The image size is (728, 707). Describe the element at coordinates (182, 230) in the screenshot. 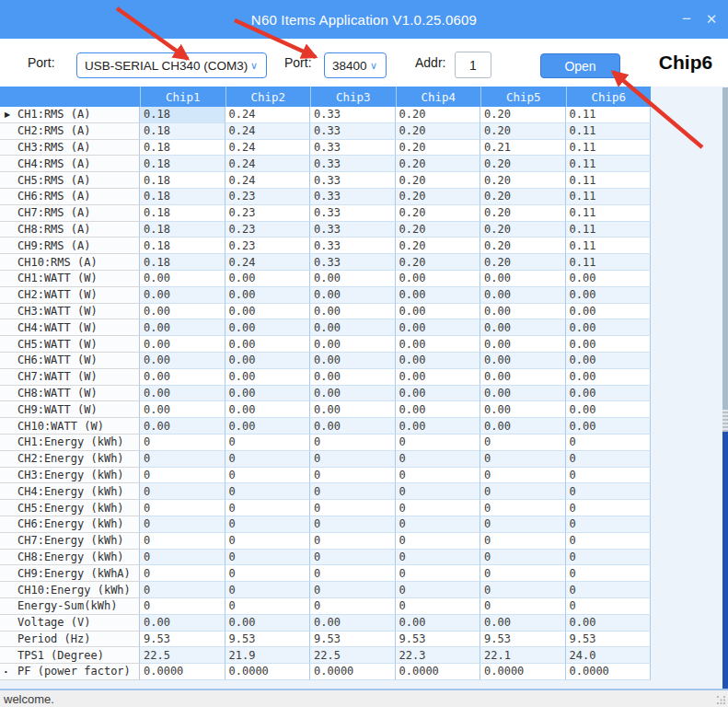

I see `table-cell: 0.18` at that location.